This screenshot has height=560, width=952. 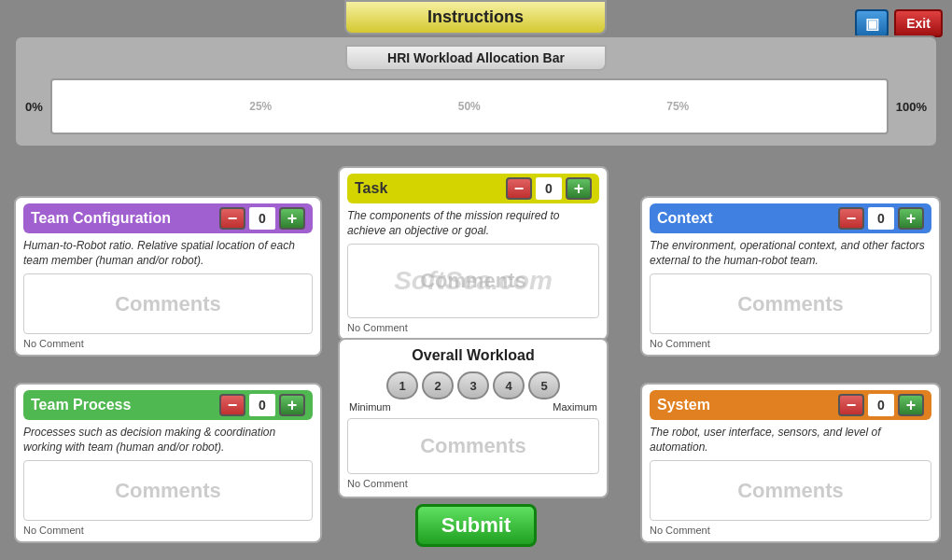 I want to click on context-desc: The environment, operational context, an…, so click(x=791, y=254).